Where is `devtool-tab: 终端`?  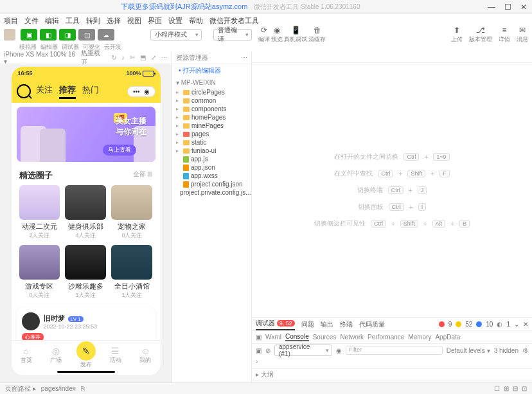 devtool-tab: 终端 is located at coordinates (346, 325).